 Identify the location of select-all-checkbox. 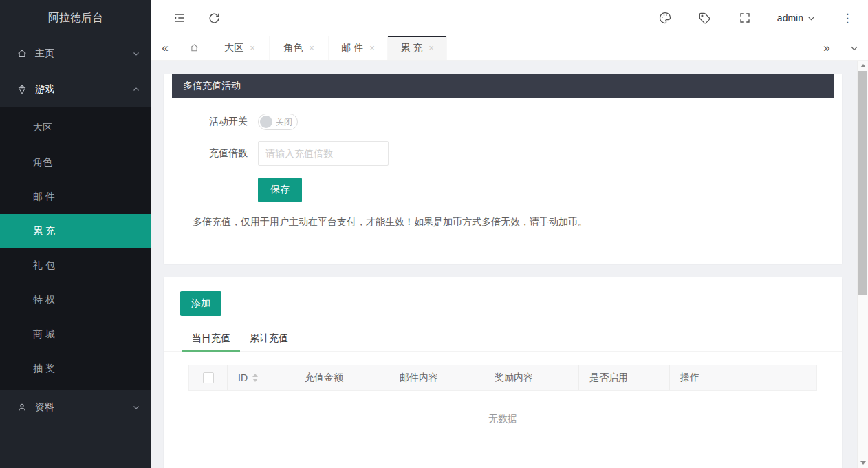
(208, 378).